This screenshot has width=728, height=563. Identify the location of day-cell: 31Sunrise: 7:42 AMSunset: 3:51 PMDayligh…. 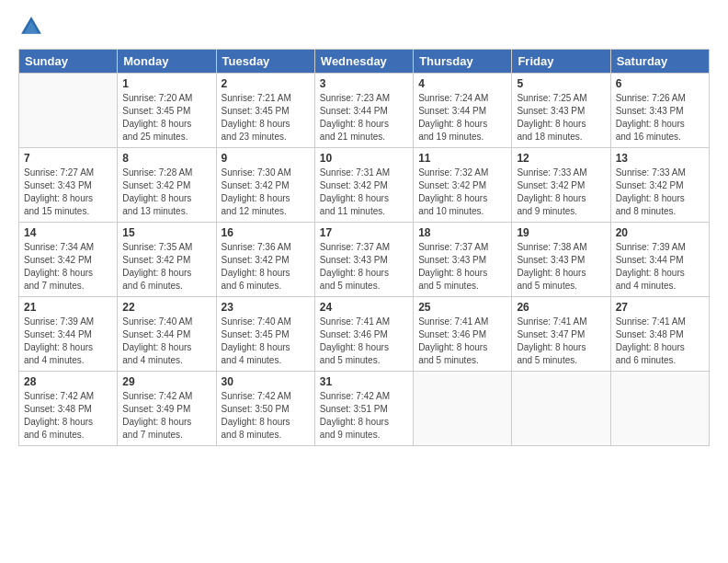
(364, 408).